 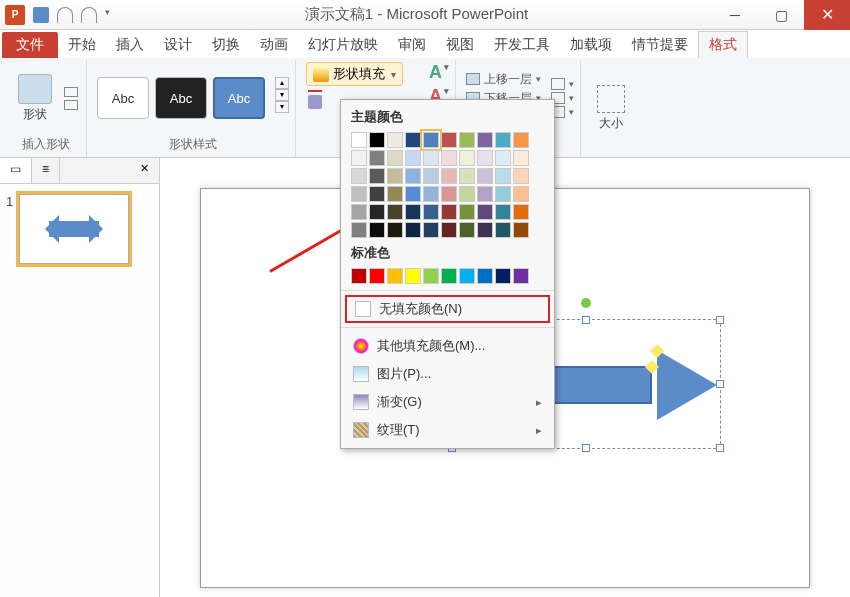 I want to click on resize-handle-bm, so click(x=586, y=448).